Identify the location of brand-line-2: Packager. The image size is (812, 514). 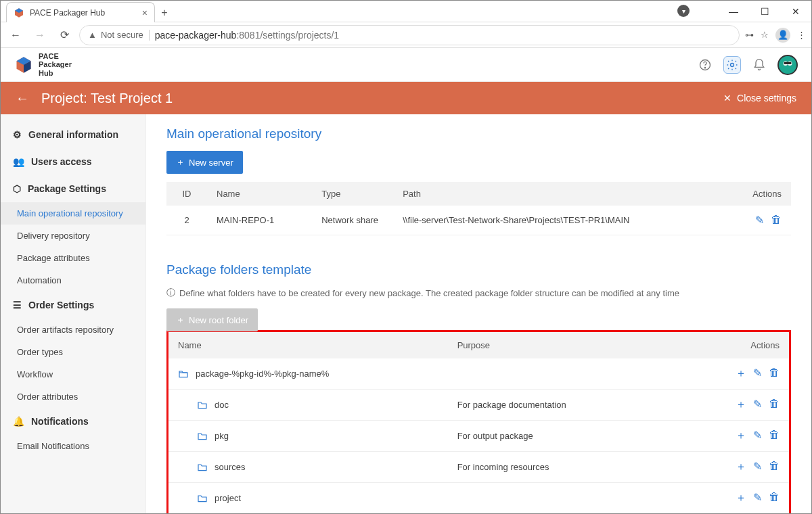
(55, 64).